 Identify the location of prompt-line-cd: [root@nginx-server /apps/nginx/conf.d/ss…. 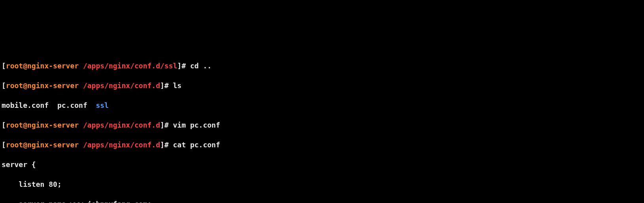
(323, 66).